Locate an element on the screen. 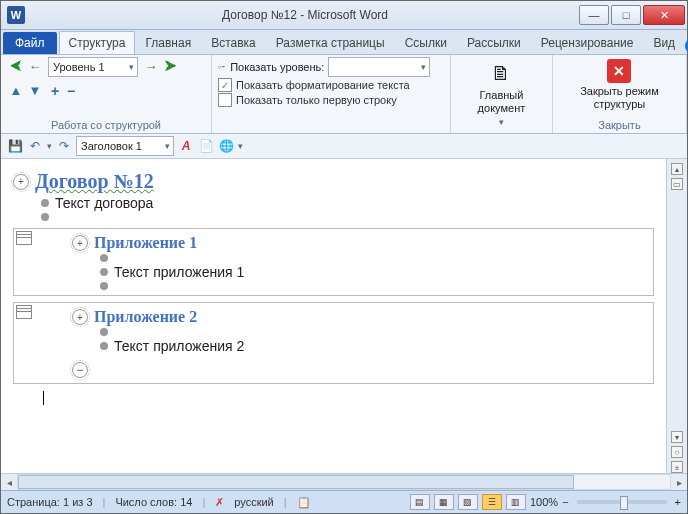  view-outline-icon: ☰ is located at coordinates (492, 502).